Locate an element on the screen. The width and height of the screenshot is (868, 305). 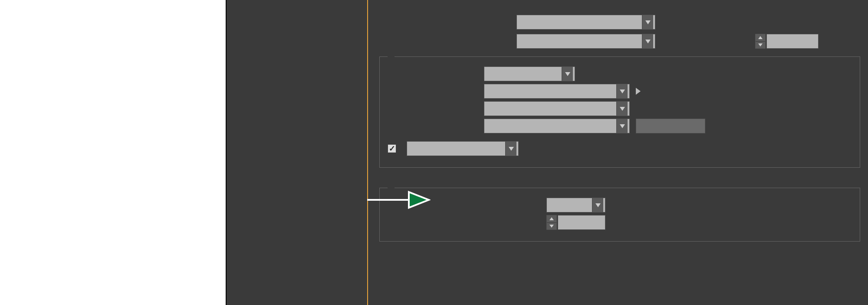
alignment-dropdown is located at coordinates (576, 205).